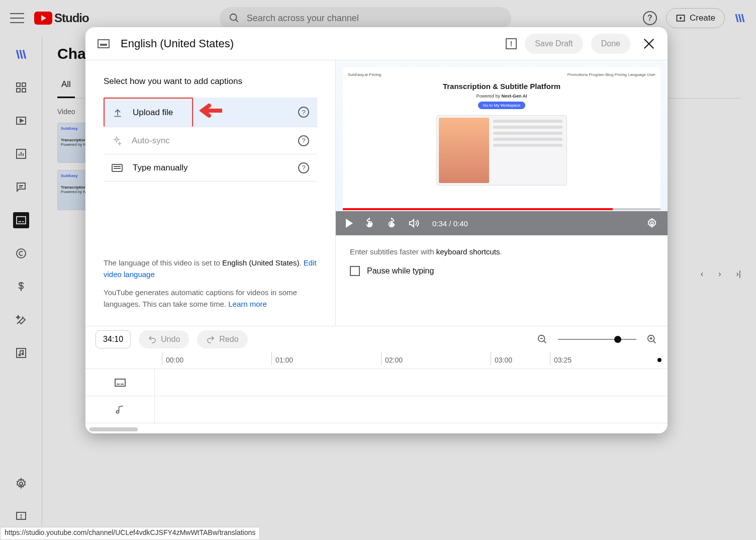  Describe the element at coordinates (21, 54) in the screenshot. I see `sidebar-brand-icon` at that location.